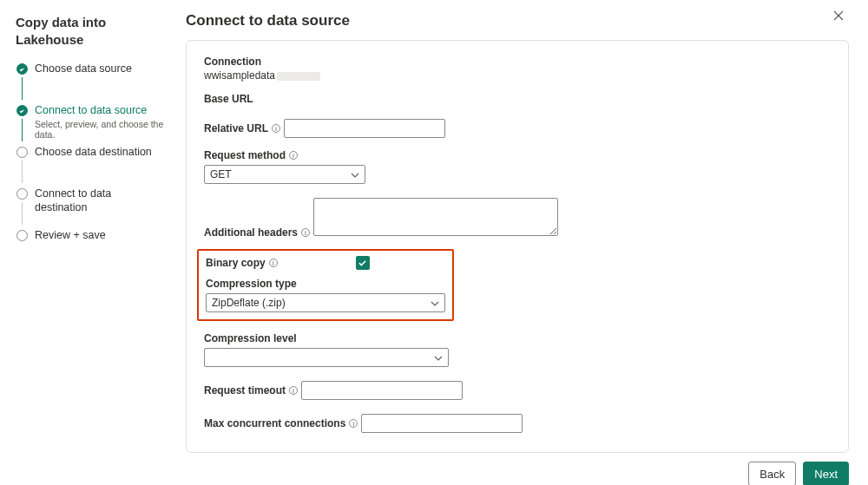 The image size is (868, 485). What do you see at coordinates (442, 423) in the screenshot?
I see `max-concurrent-input` at bounding box center [442, 423].